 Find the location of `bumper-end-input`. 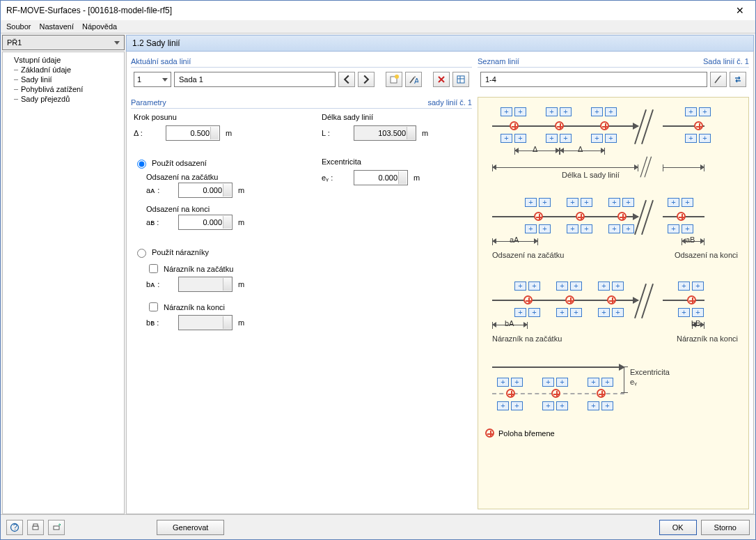

bumper-end-input is located at coordinates (205, 323).